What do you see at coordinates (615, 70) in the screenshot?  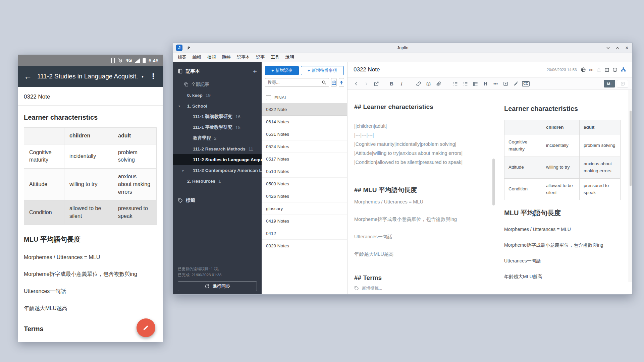 I see `note-properties-info-icon` at bounding box center [615, 70].